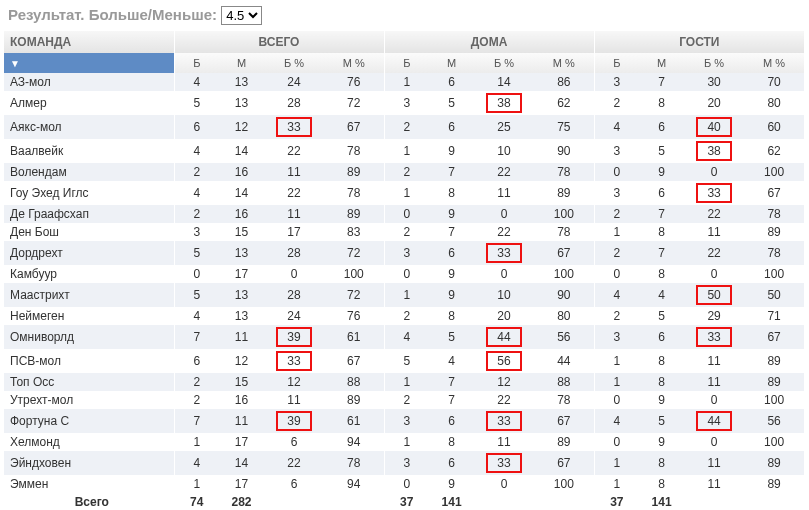  I want to click on stat-cell: 76, so click(354, 82).